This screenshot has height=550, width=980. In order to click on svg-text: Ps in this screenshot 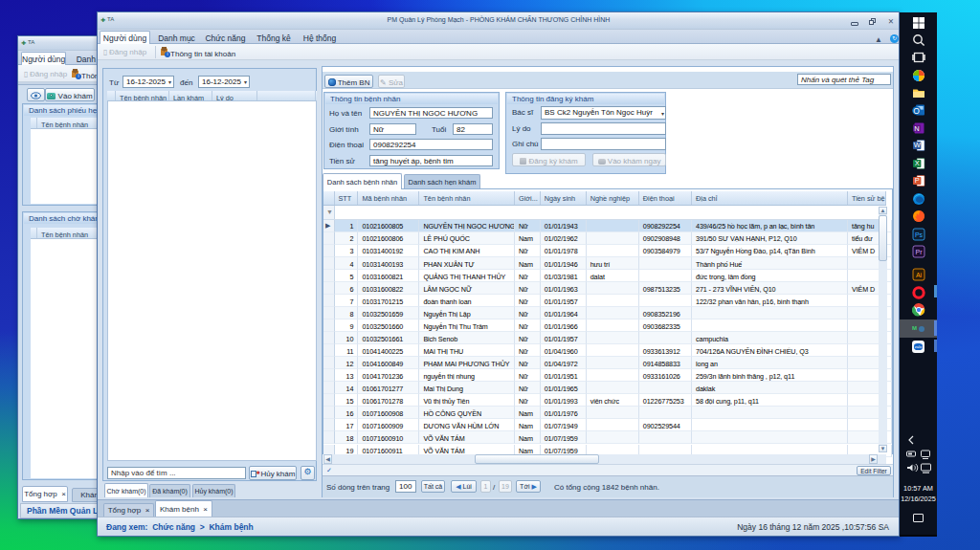, I will do `click(919, 233)`.